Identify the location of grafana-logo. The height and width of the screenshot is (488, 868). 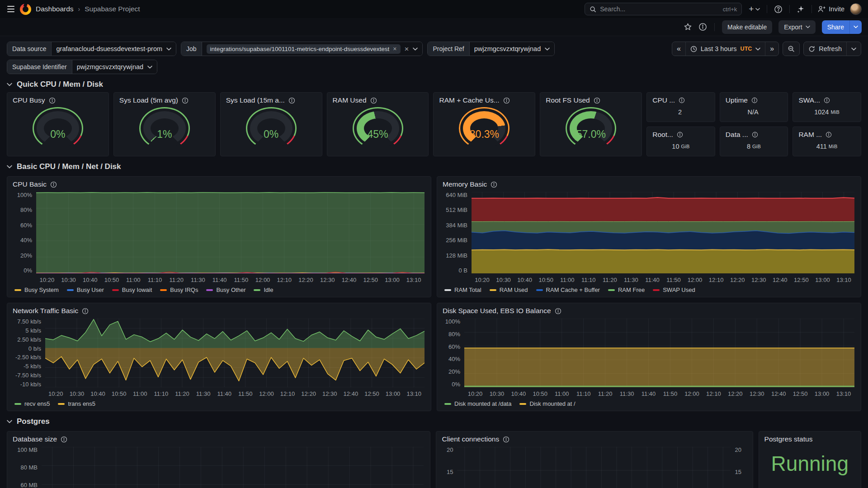
(25, 9).